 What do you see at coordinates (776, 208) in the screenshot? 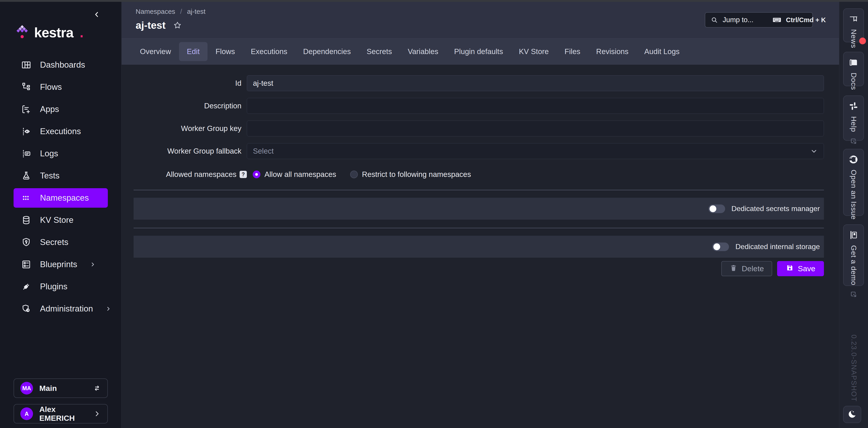
I see `dedicated-secrets-manager-label: Dedicated secrets manager` at bounding box center [776, 208].